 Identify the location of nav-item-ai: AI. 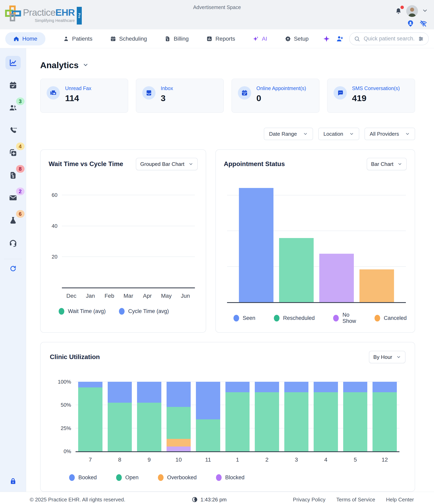
(260, 39).